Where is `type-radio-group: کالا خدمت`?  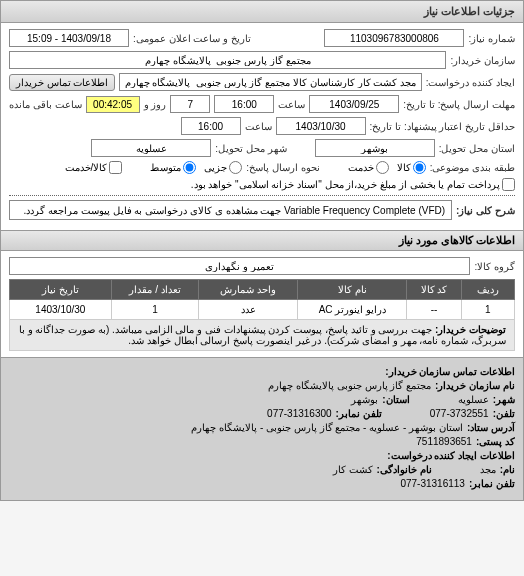
type-radio-group: کالا خدمت is located at coordinates (387, 168).